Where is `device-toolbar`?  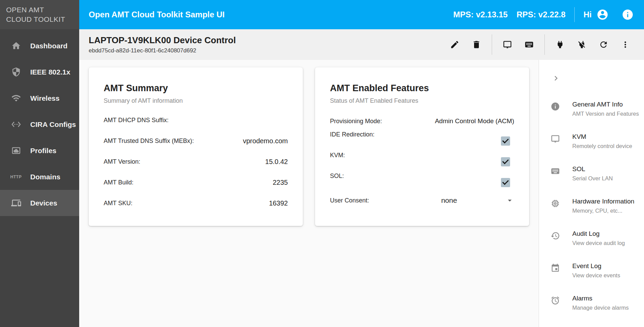
device-toolbar is located at coordinates (538, 45).